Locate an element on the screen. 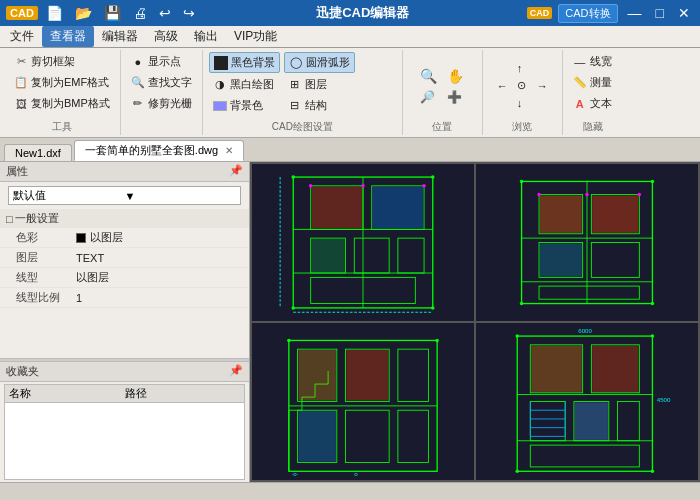 The width and height of the screenshot is (700, 500). nav-center-button: ⊙ is located at coordinates (522, 86).